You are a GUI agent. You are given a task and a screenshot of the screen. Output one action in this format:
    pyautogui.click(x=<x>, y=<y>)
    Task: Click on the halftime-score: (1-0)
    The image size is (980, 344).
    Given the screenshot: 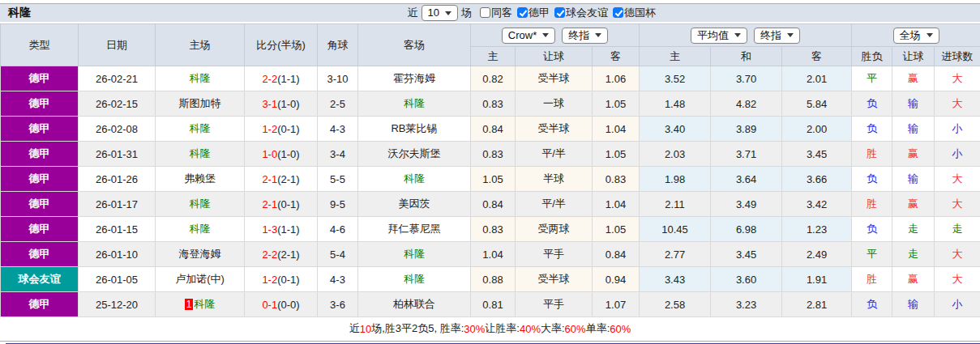 What is the action you would take?
    pyautogui.click(x=289, y=104)
    